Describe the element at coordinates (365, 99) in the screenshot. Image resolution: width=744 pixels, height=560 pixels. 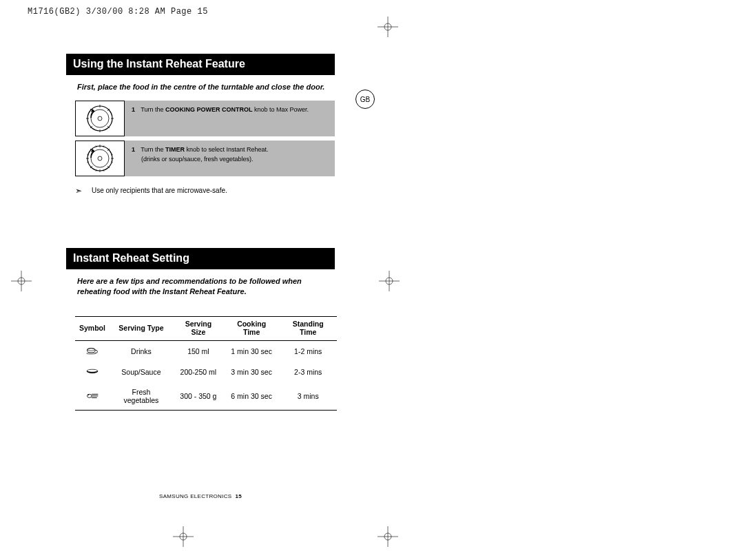
I see `region-badge: GB` at that location.